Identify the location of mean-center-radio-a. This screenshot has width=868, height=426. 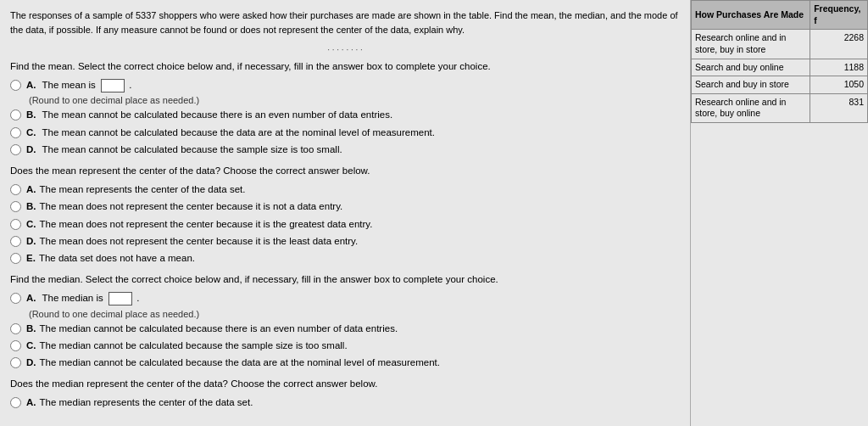
(15, 190).